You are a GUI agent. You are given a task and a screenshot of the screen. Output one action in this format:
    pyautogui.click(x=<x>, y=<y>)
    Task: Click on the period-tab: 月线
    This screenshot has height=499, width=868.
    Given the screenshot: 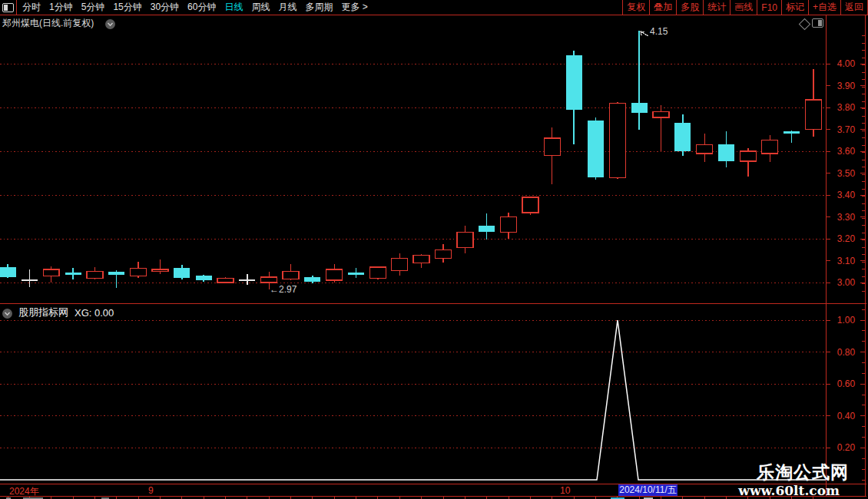 What is the action you would take?
    pyautogui.click(x=287, y=8)
    